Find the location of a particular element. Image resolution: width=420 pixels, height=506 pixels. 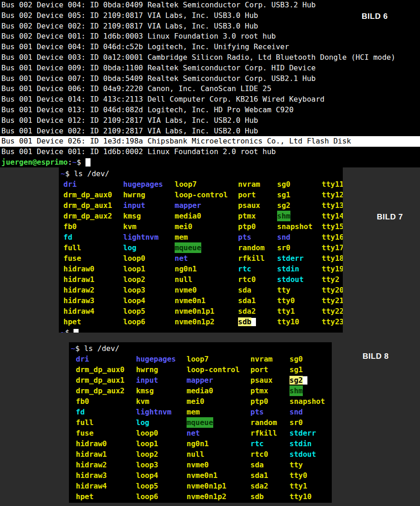

file-row: fulllogmqueuerandomsr0 is located at coordinates (200, 422).